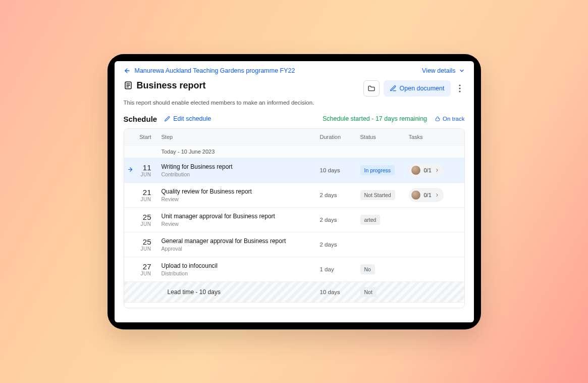 This screenshot has width=588, height=383. What do you see at coordinates (140, 137) in the screenshot?
I see `col-start: Start` at bounding box center [140, 137].